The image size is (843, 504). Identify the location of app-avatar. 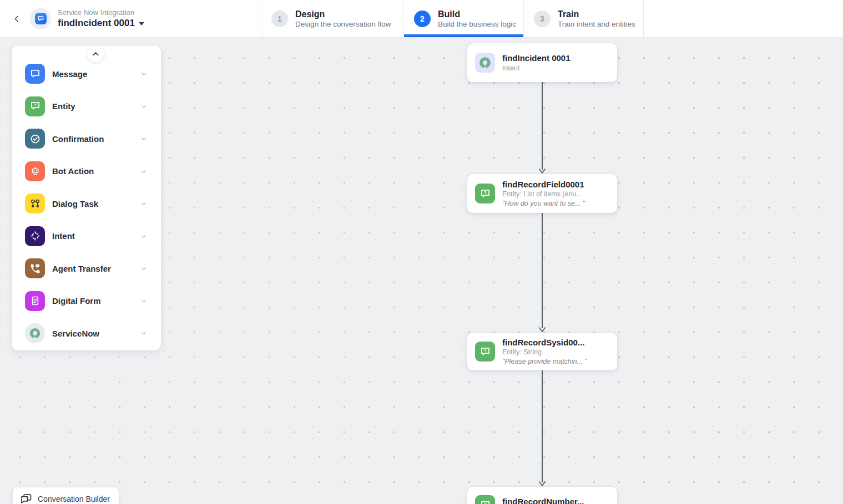
(41, 19).